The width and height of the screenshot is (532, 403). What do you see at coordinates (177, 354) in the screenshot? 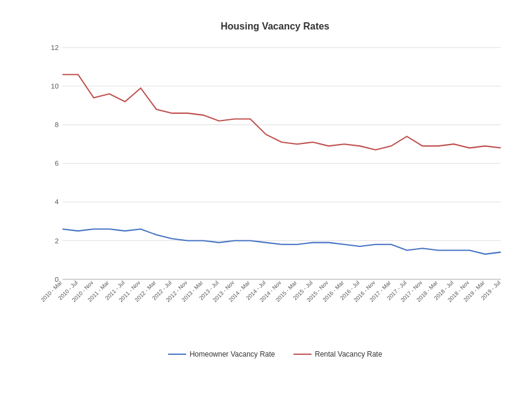
I see `homeowner-legend-line` at bounding box center [177, 354].